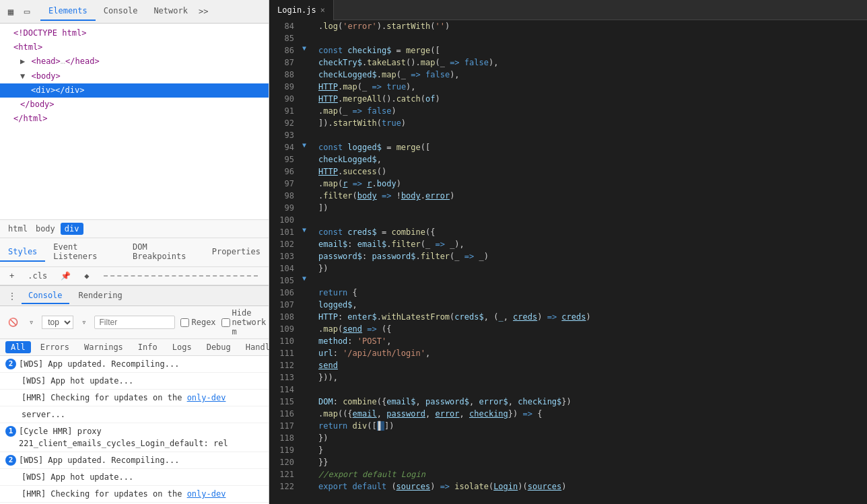 The width and height of the screenshot is (867, 504). What do you see at coordinates (135, 121) in the screenshot?
I see `dom-tree: <!DOCTYPE html> <html> ▶ <head>…</head> …` at bounding box center [135, 121].